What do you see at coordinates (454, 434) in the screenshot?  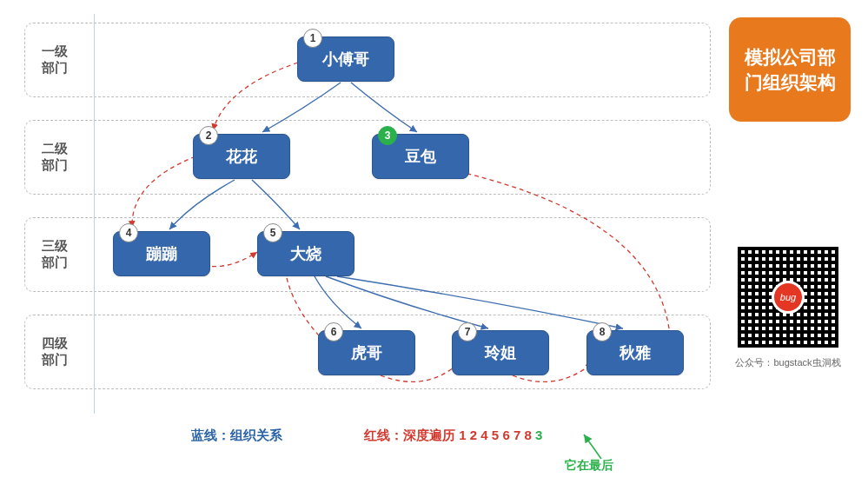 I see `legend-red: 红线：深度遍历 1 2 4 5 6 7 8 3` at bounding box center [454, 434].